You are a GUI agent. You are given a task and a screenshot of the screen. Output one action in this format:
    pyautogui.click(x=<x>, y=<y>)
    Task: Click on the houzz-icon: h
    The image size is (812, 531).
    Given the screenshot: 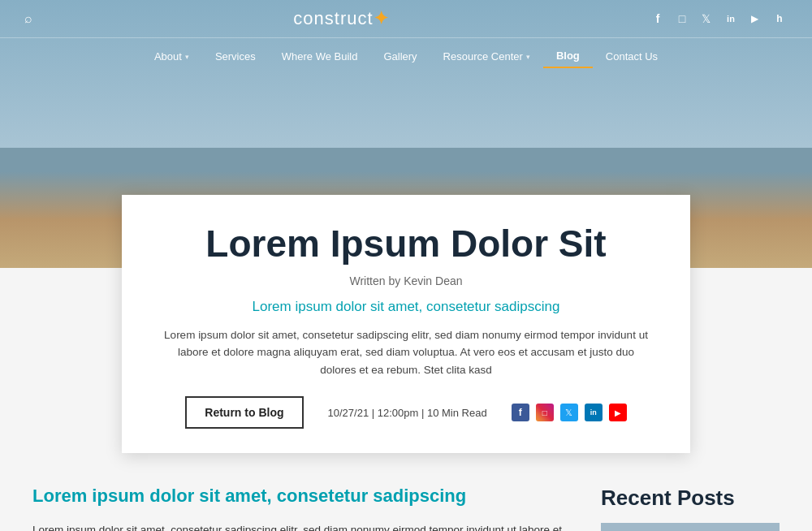 What is the action you would take?
    pyautogui.click(x=780, y=19)
    